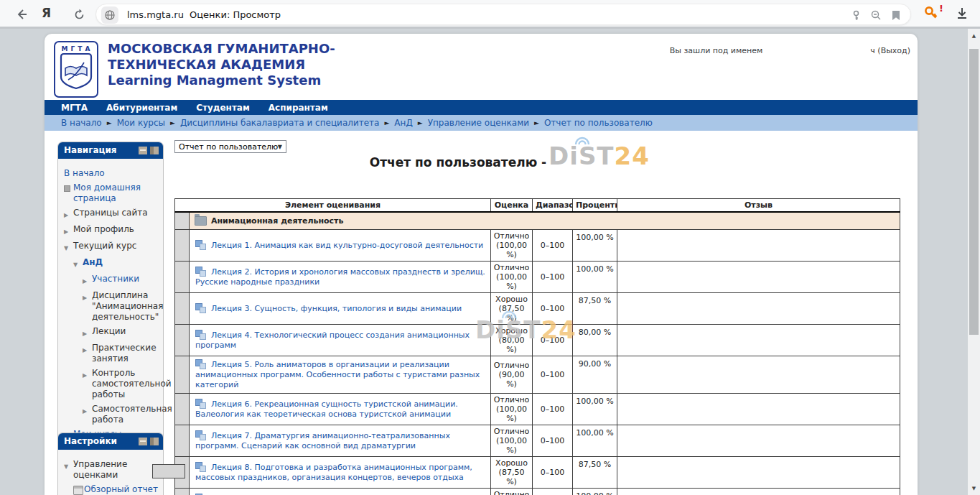 This screenshot has height=495, width=980. I want to click on address-bar: lms.mgta.ru Оценки: Просмотр, so click(503, 14).